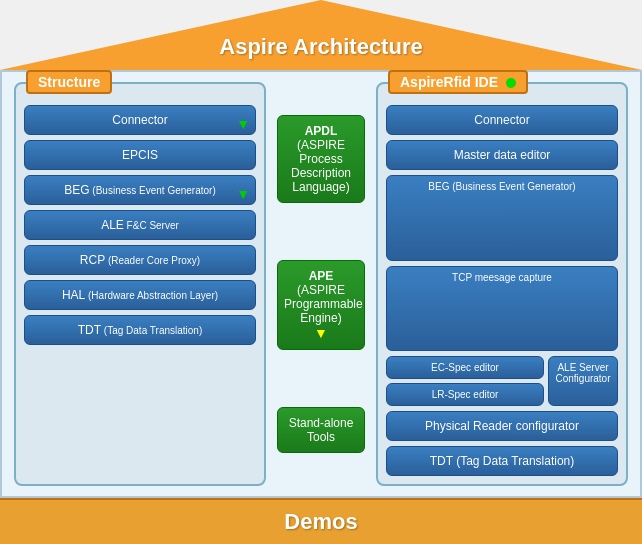 The image size is (642, 544). Describe the element at coordinates (69, 82) in the screenshot. I see `left-panel-label: Structure` at that location.